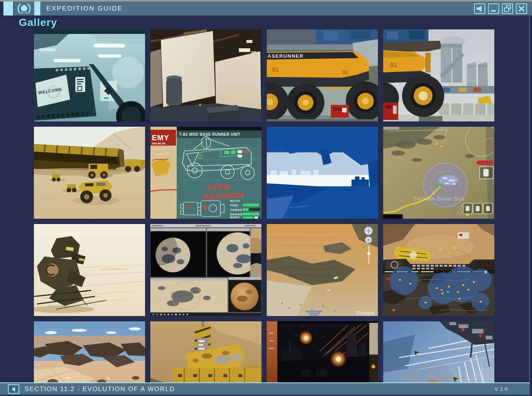  Describe the element at coordinates (90, 270) in the screenshot. I see `thumbnail-art-soldier-sketch` at that location.